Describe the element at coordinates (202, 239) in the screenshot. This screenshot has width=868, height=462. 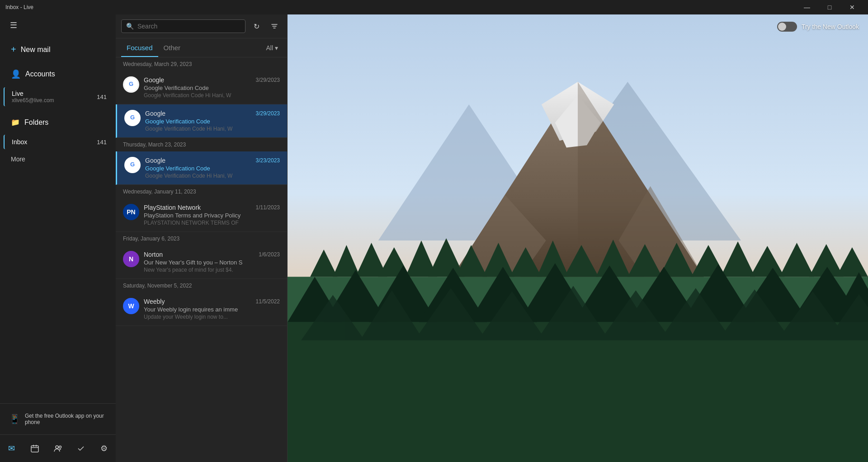
I see `date-separator-4: Friday, January 6, 2023` at that location.